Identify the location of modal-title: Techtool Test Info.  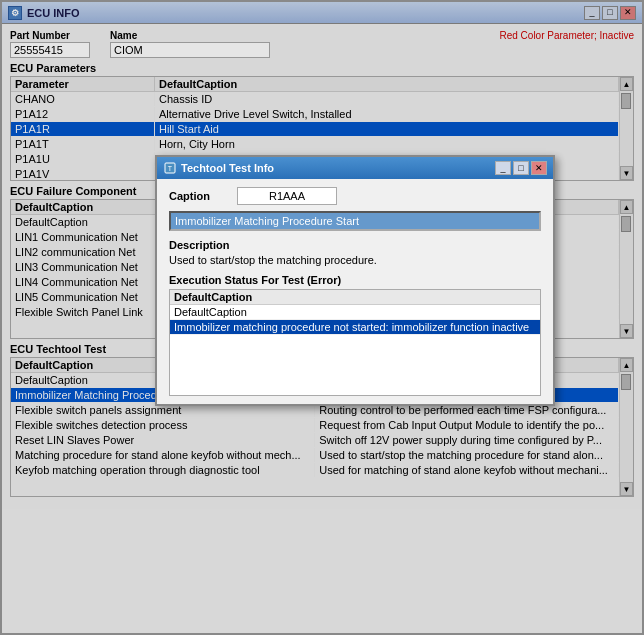
(338, 168).